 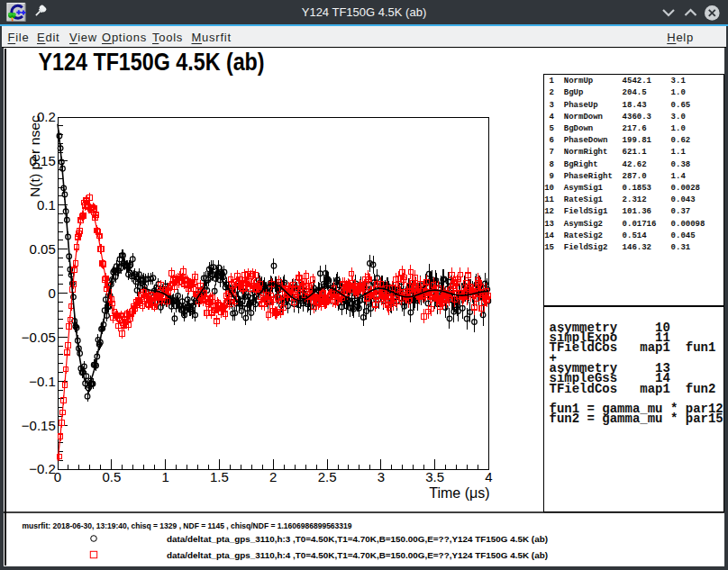 I want to click on svg-text: 2, so click(x=273, y=477).